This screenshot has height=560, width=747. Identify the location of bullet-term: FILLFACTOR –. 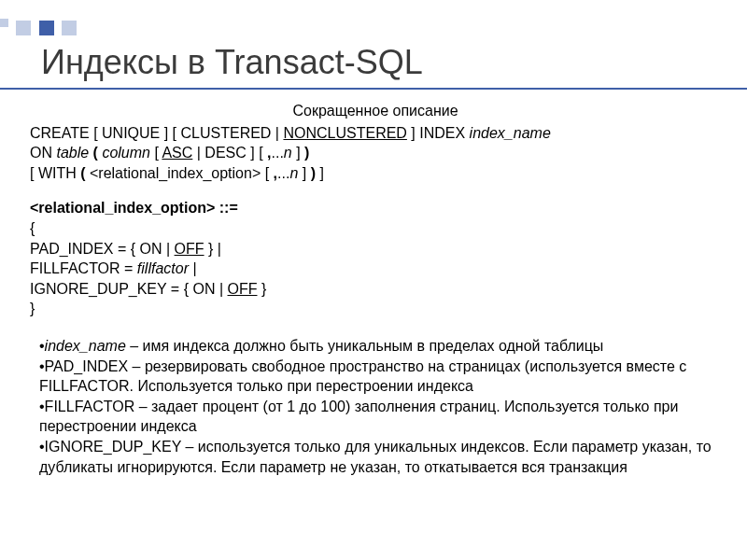
(98, 407).